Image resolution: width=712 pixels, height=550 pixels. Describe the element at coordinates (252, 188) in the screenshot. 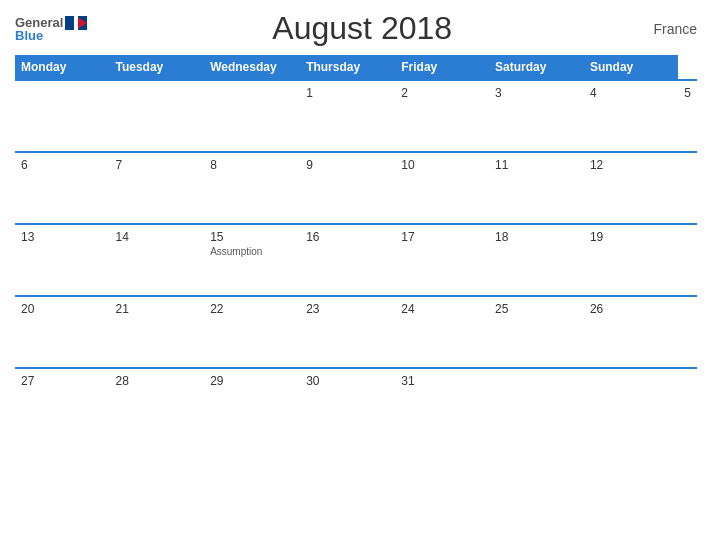

I see `calendar-day-cell: 8` at that location.